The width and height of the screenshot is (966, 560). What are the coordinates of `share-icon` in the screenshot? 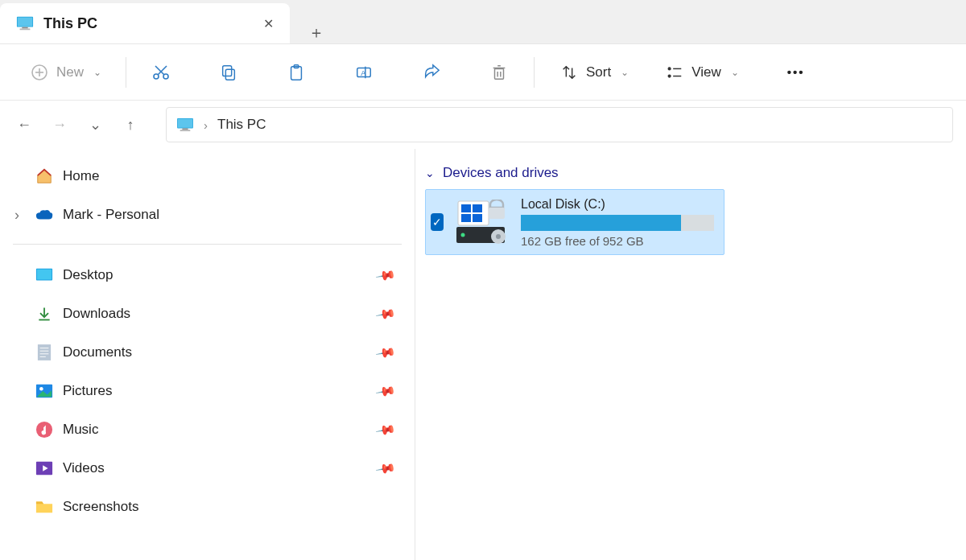 It's located at (431, 72).